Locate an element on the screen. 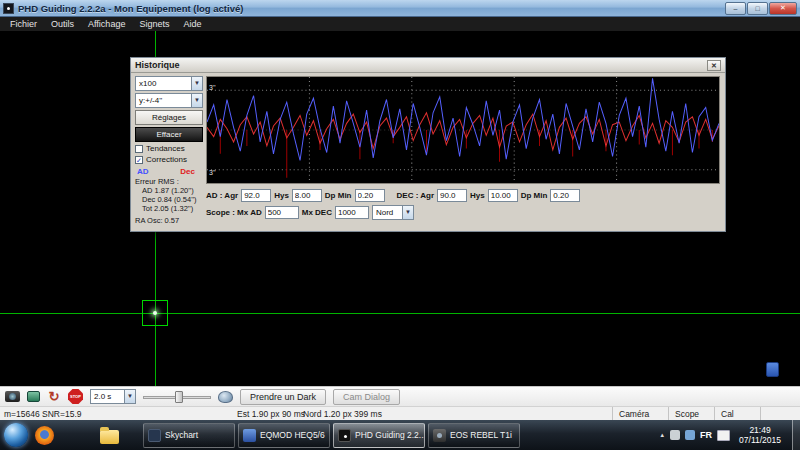 Image resolution: width=800 pixels, height=450 pixels. corrections-checkbox-row: ✓ Corrections is located at coordinates (169, 160).